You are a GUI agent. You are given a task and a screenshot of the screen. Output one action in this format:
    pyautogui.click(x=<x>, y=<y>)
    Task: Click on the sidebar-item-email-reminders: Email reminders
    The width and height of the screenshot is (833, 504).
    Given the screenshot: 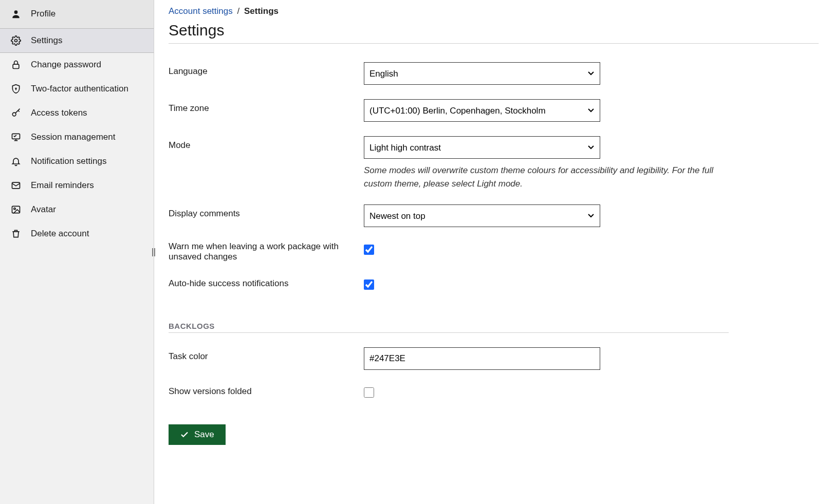 What is the action you would take?
    pyautogui.click(x=77, y=186)
    